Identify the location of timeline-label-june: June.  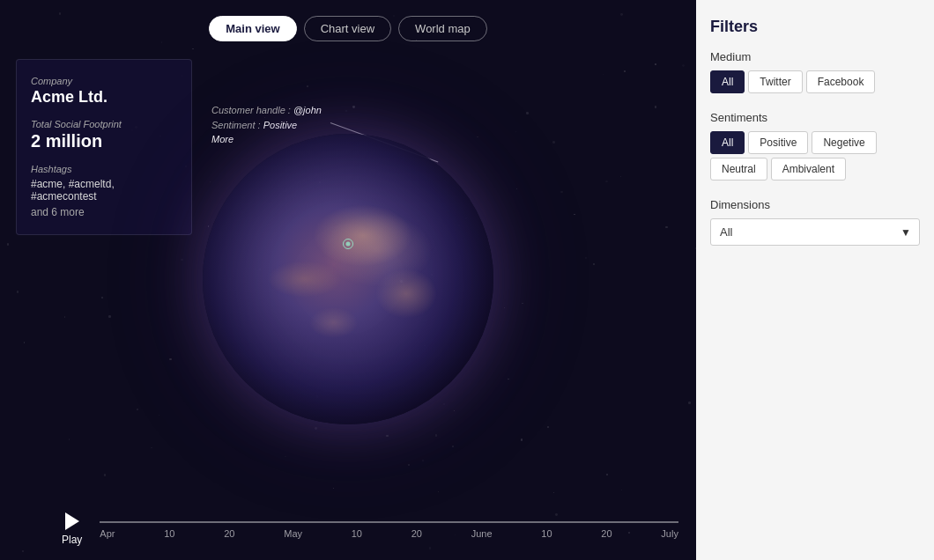
(482, 534).